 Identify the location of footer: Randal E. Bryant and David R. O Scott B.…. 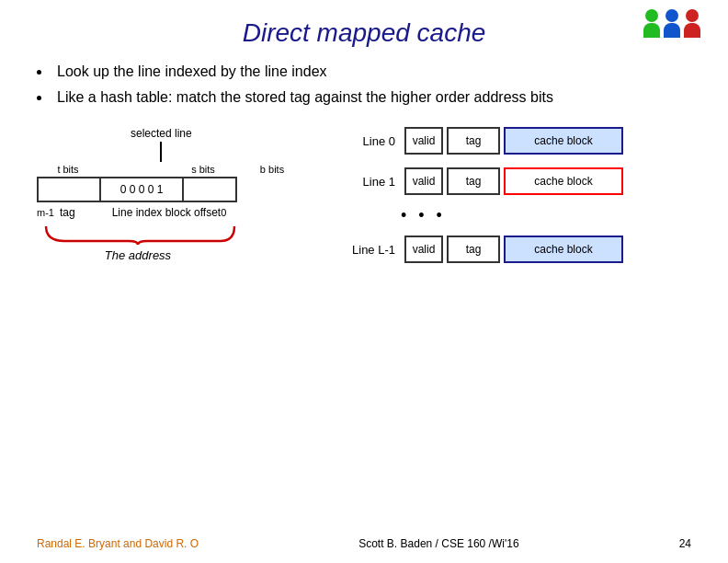
(364, 544).